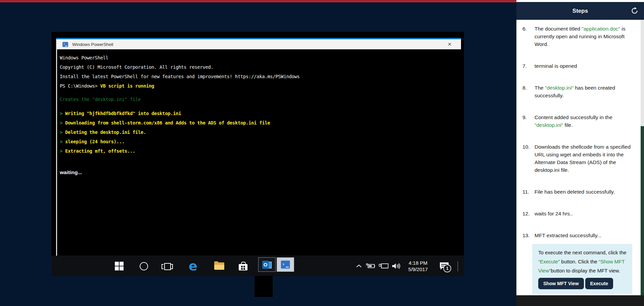  What do you see at coordinates (260, 86) in the screenshot?
I see `console-line: PS C:\Windows> VB script is running` at bounding box center [260, 86].